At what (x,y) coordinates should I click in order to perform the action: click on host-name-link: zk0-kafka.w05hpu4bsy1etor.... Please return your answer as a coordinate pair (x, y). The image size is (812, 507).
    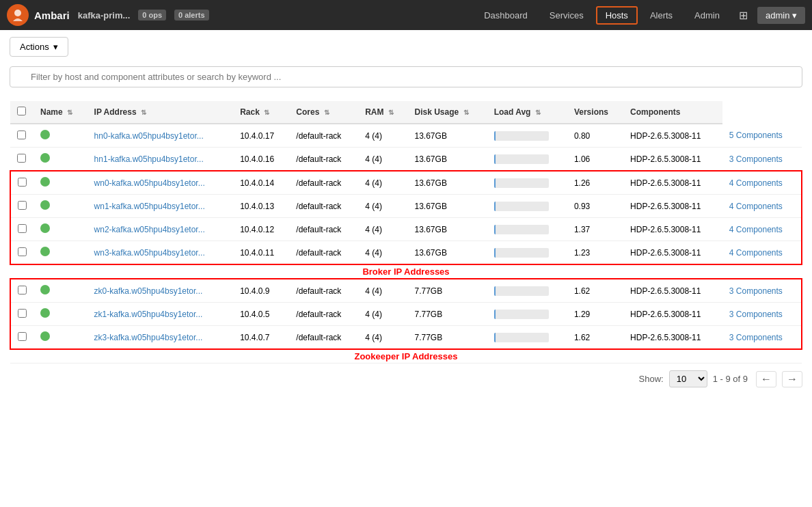
    Looking at the image, I should click on (149, 291).